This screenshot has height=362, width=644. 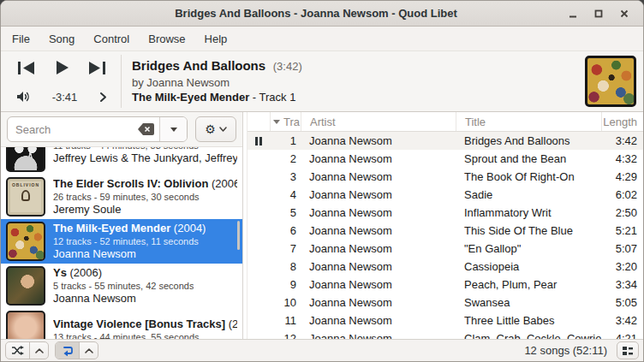 I want to click on search-input, so click(x=72, y=129).